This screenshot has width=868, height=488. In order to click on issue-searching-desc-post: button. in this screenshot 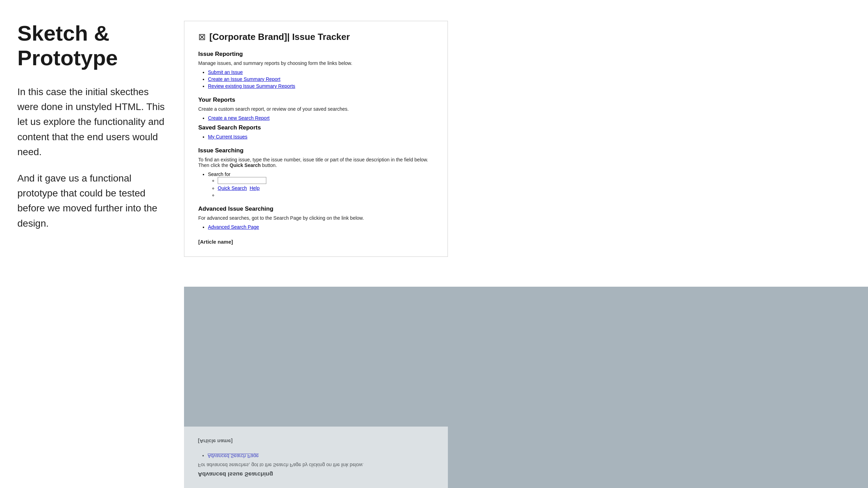, I will do `click(269, 165)`.